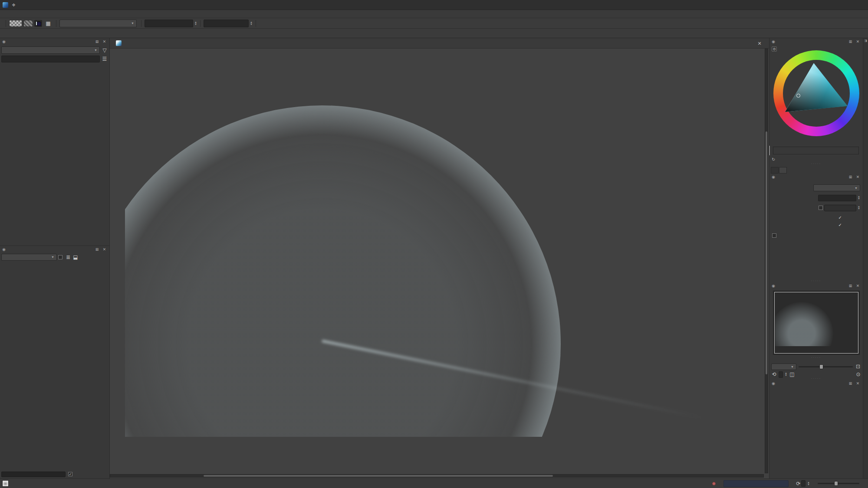 This screenshot has height=488, width=868. Describe the element at coordinates (60, 257) in the screenshot. I see `tag-checkbox` at that location.